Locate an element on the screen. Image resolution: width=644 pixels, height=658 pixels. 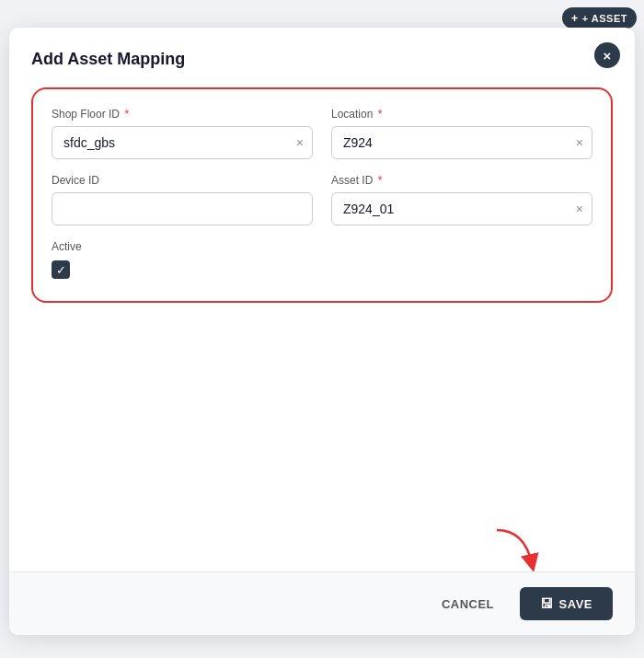
modal-title: Add Asset Mapping is located at coordinates (322, 59).